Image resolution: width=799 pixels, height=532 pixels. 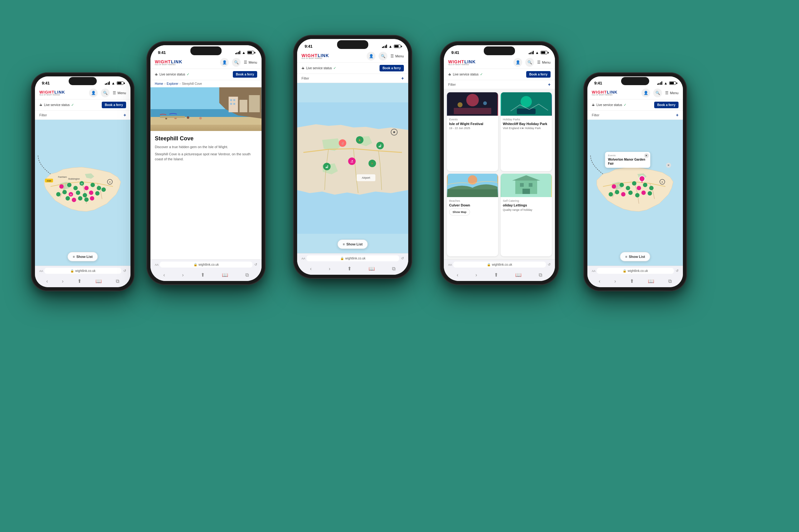 I want to click on filter-plus-1: +, so click(x=125, y=115).